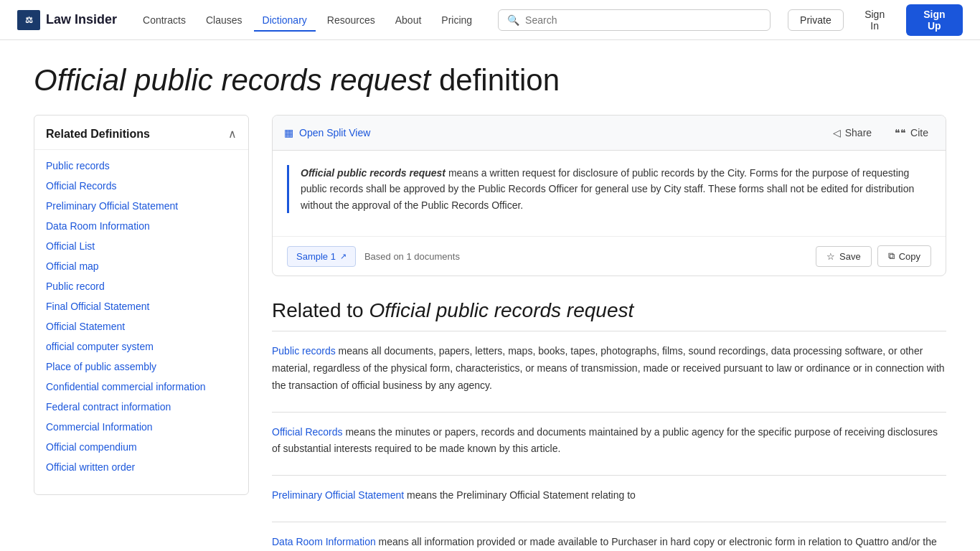 The height and width of the screenshot is (551, 980). What do you see at coordinates (412, 257) in the screenshot?
I see `based-on-text: Based on 1 documents` at bounding box center [412, 257].